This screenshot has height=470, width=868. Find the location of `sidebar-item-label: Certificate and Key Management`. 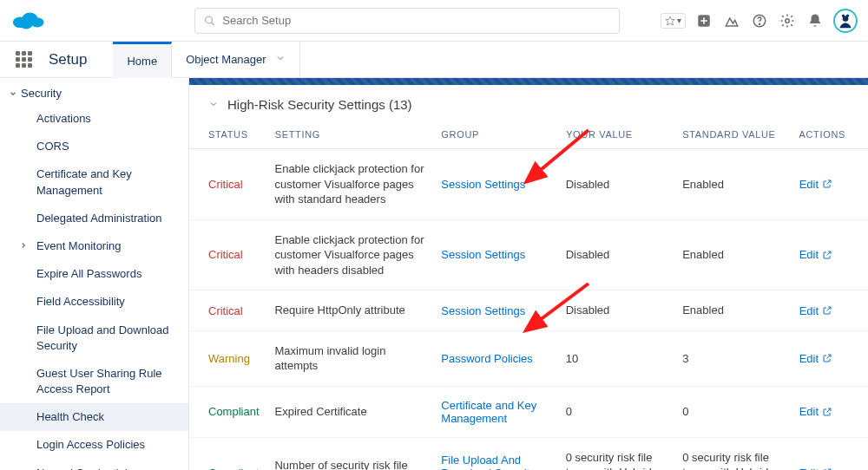

sidebar-item-label: Certificate and Key Management is located at coordinates (109, 182).